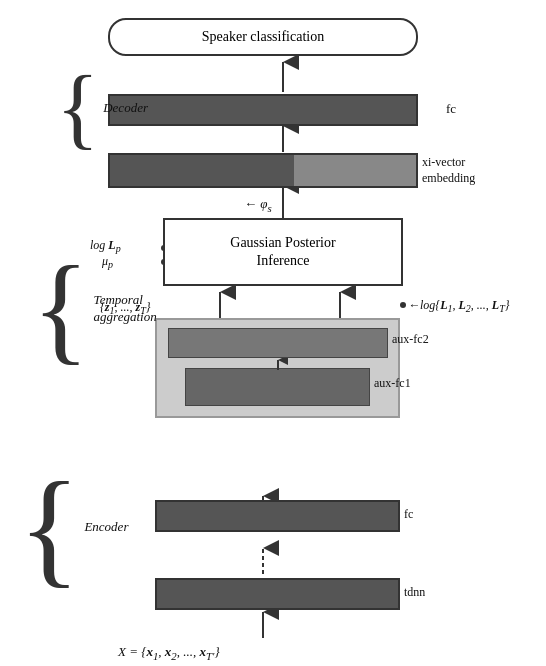  Describe the element at coordinates (459, 306) in the screenshot. I see `log-vectors-label: ←log{L1, L2, ..., LT}` at that location.